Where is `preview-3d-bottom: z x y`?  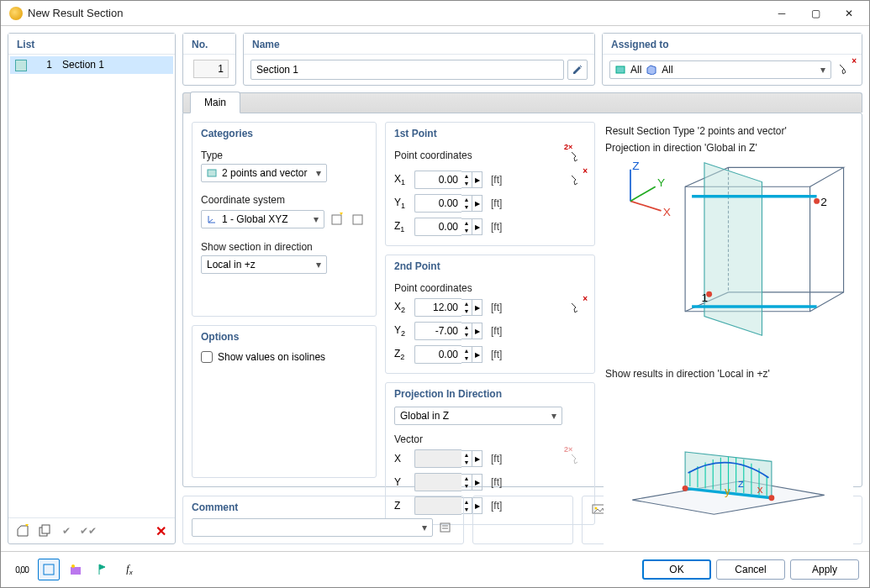
preview-3d-bottom: z x y is located at coordinates (728, 466).